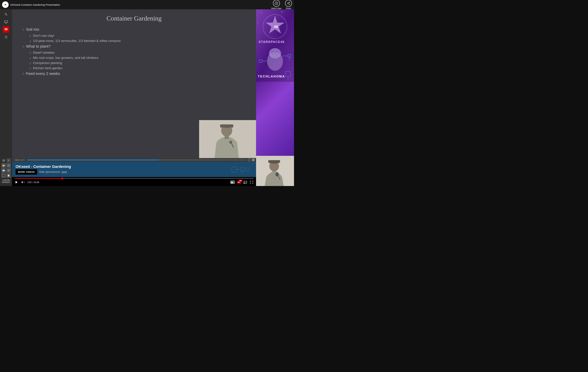 Image resolution: width=588 pixels, height=372 pixels. What do you see at coordinates (134, 178) in the screenshot?
I see `progress-bar` at bounding box center [134, 178].